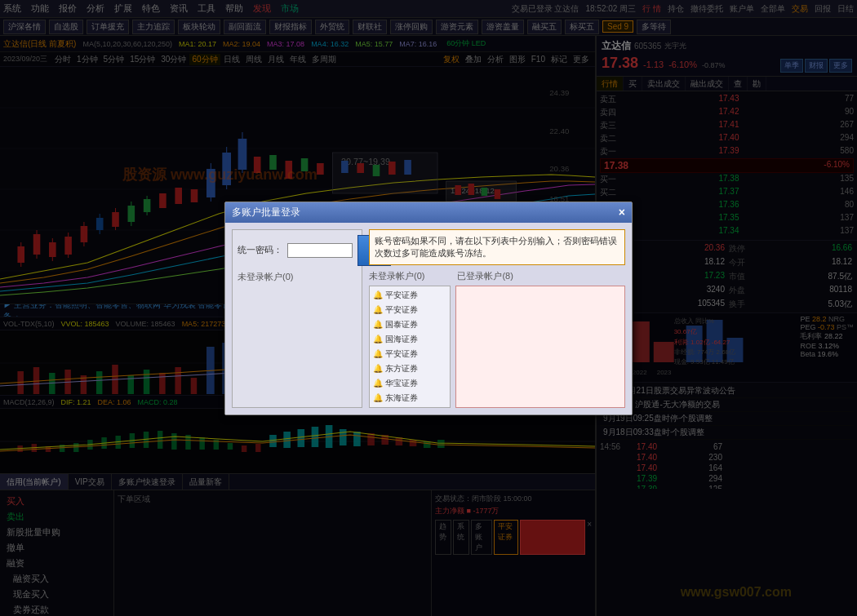  What do you see at coordinates (378, 339) in the screenshot?
I see `acct-bell-3: 🔔` at bounding box center [378, 339].